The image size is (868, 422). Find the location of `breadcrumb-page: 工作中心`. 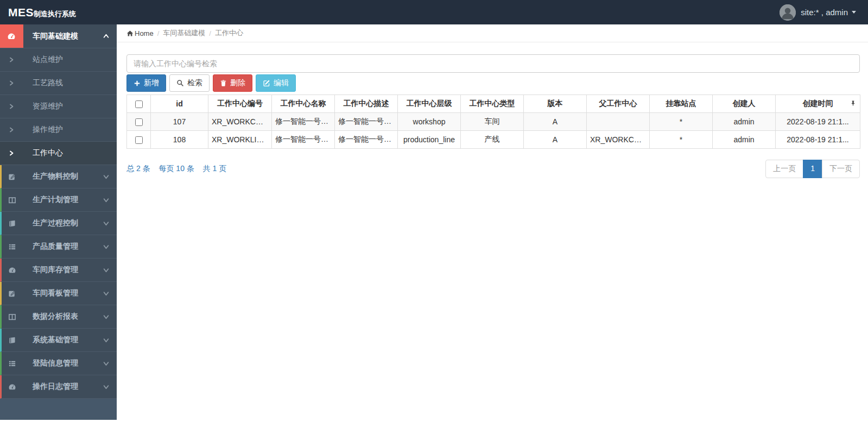

breadcrumb-page: 工作中心 is located at coordinates (229, 33).